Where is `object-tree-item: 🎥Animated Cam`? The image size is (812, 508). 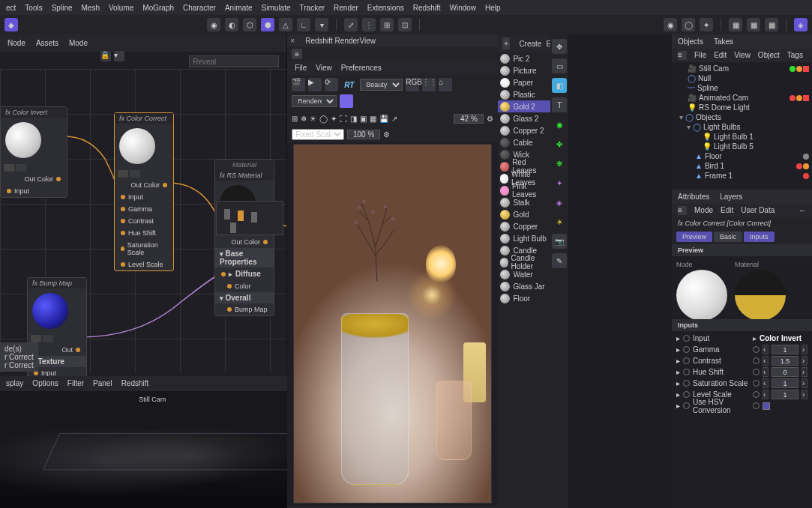
object-tree-item: 🎥Animated Cam is located at coordinates (742, 97).